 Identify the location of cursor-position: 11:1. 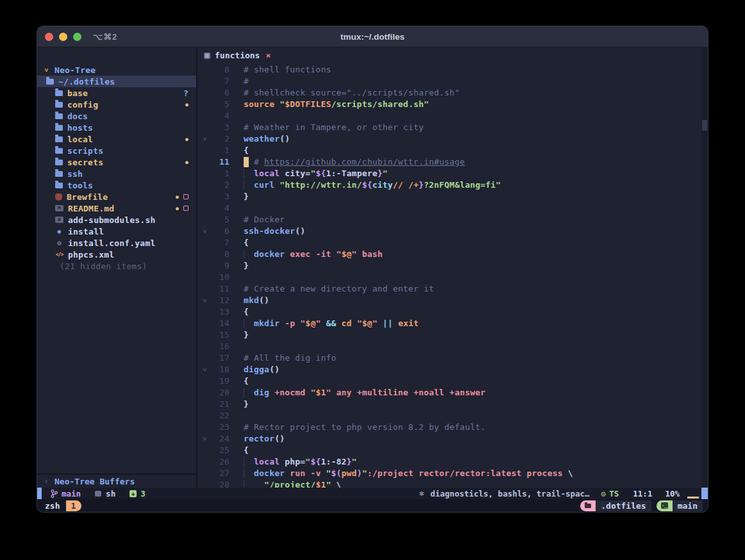
(642, 493).